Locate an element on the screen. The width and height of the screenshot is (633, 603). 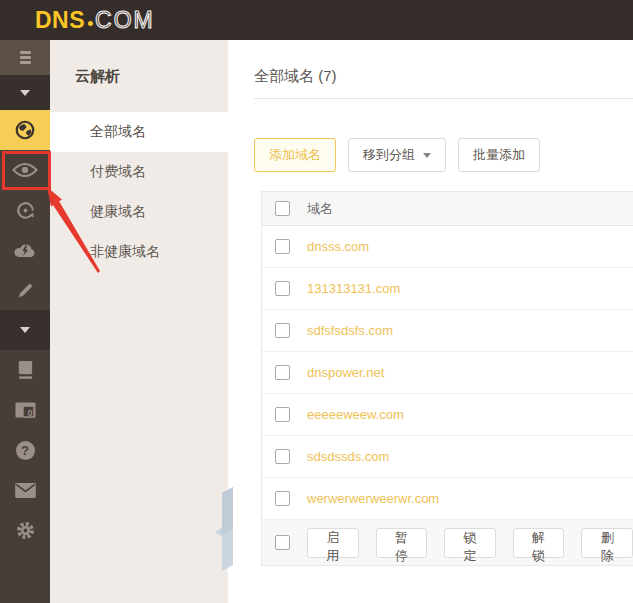
icon-rail: 0 ? is located at coordinates (25, 322).